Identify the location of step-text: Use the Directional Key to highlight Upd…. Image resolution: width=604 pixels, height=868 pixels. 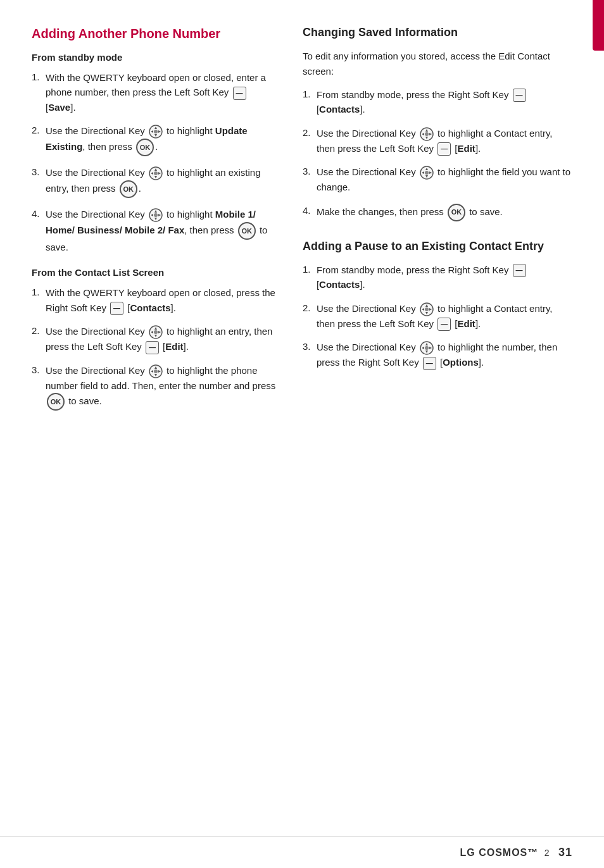
(161, 140).